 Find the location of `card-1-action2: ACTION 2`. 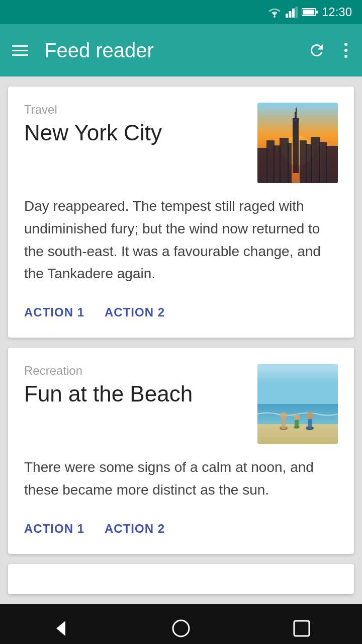

card-1-action2: ACTION 2 is located at coordinates (135, 312).